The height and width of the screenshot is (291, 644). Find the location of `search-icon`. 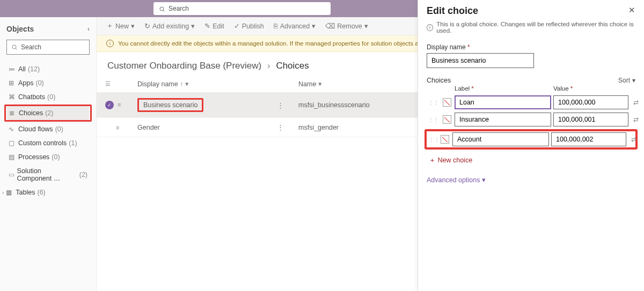

search-icon is located at coordinates (162, 9).